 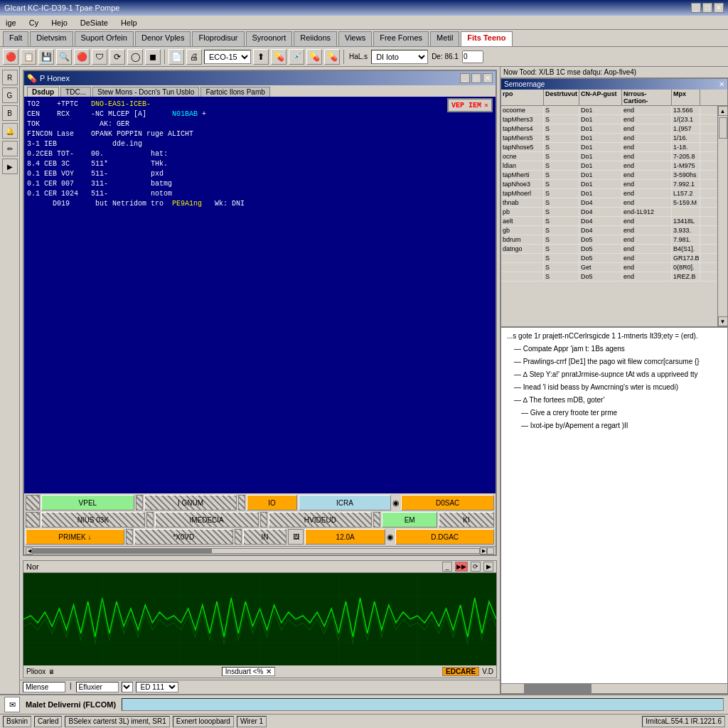 What do you see at coordinates (51, 38) in the screenshot?
I see `tab-dietvsim: Dietvsim` at bounding box center [51, 38].